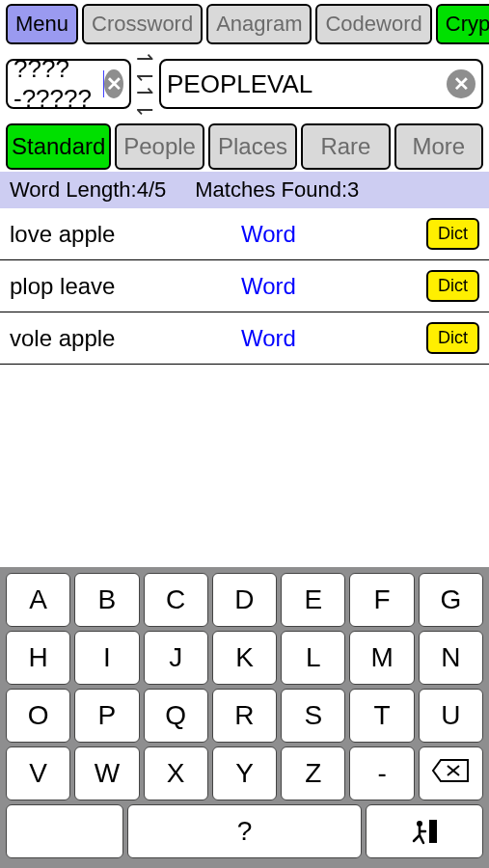  What do you see at coordinates (451, 658) in the screenshot?
I see `key-n: N` at bounding box center [451, 658].